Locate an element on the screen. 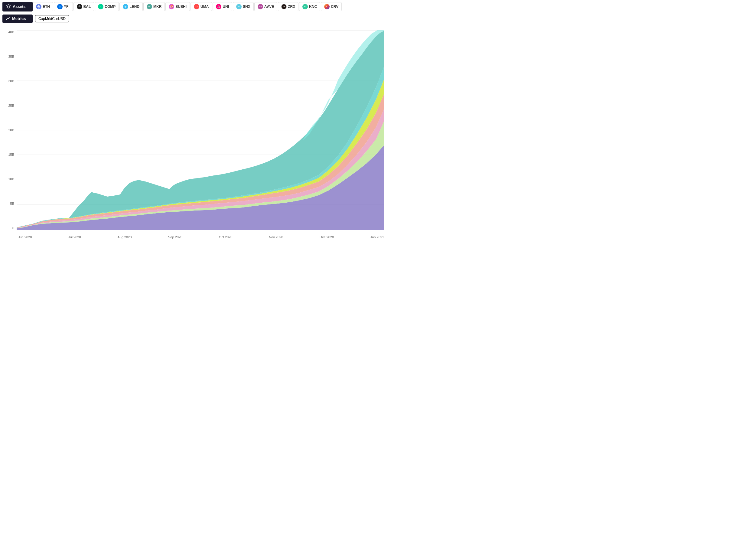  token-tab-aave: Aa AAVE is located at coordinates (266, 7).